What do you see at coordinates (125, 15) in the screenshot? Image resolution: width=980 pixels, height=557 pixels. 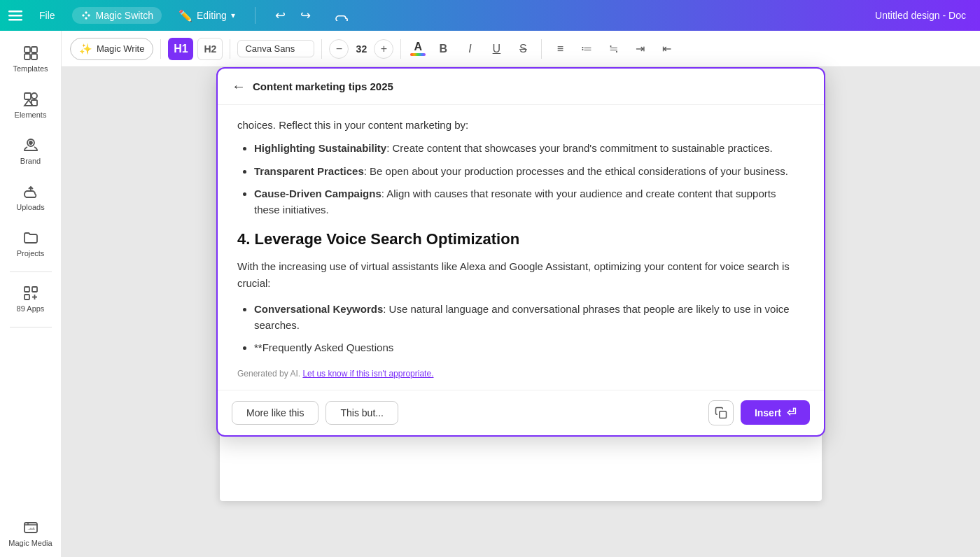 I see `magic-switch-label: Magic Switch` at bounding box center [125, 15].